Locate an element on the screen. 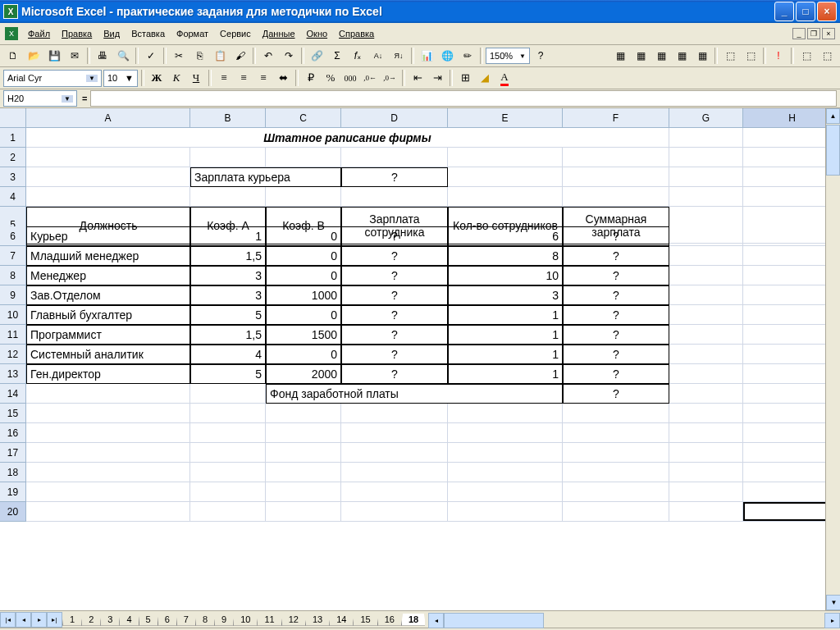 The image size is (840, 630). mail-button: ✉ is located at coordinates (75, 56).